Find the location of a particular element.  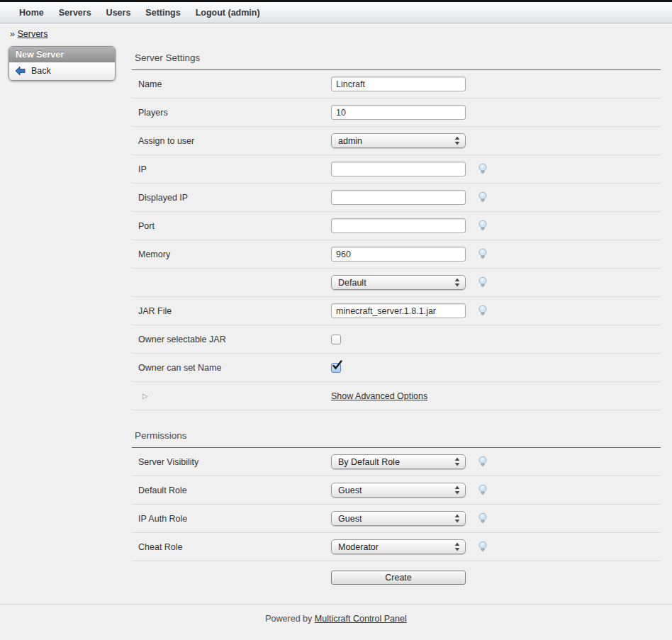

row-assign-to-user: Assign to user admin is located at coordinates (396, 141).